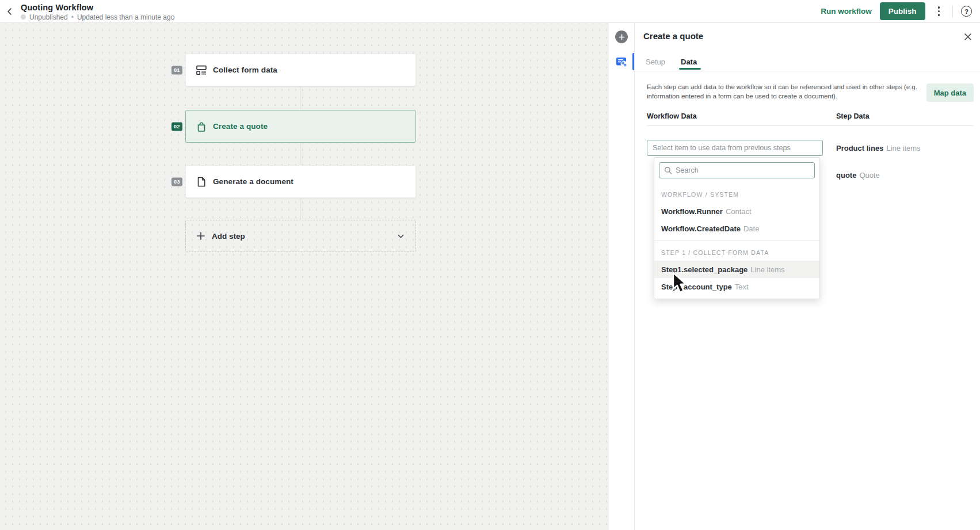  I want to click on dropdown-item-step1-account-type: Step1.account_type Text, so click(737, 287).